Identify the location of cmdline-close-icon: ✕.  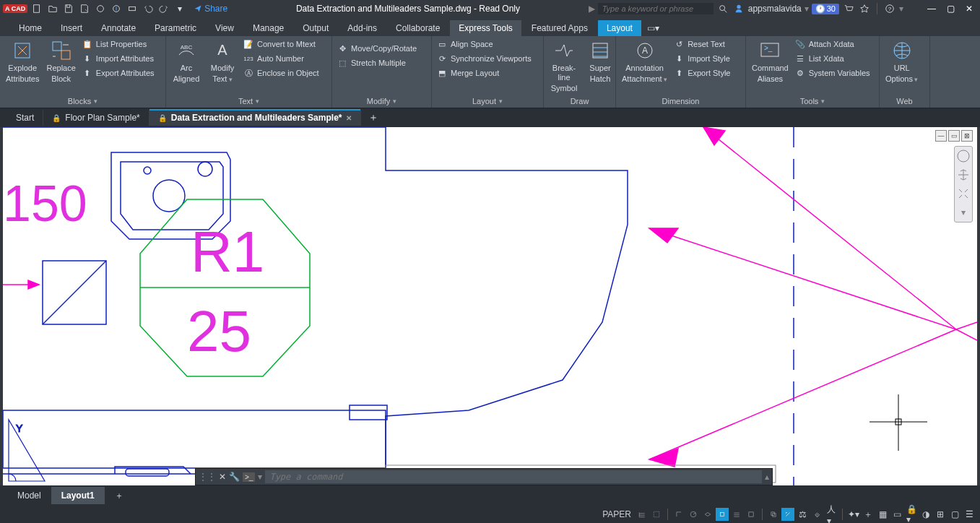
(222, 477).